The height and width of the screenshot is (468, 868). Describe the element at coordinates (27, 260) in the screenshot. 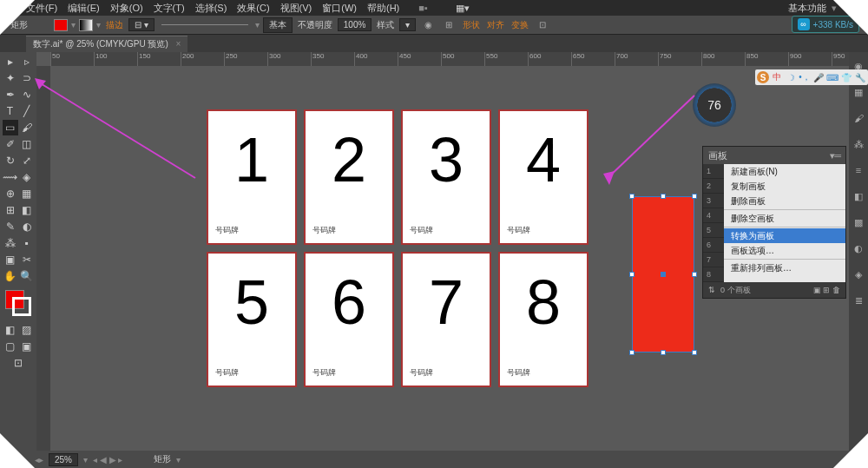

I see `slice-tool: ✂` at that location.